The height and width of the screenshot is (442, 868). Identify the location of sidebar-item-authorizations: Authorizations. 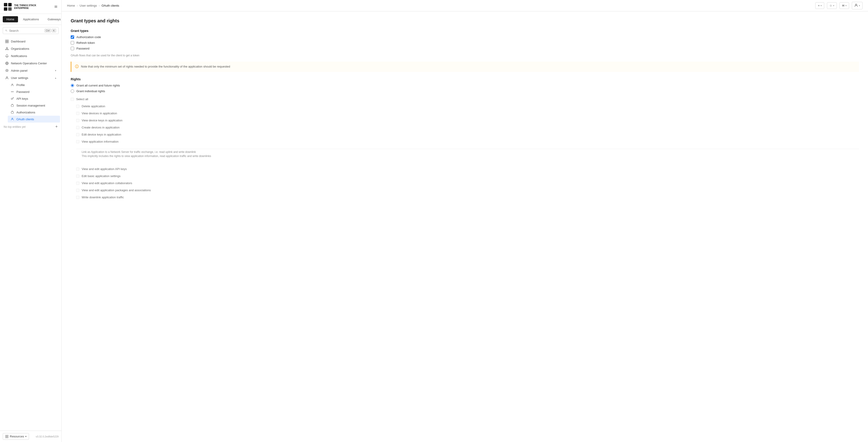
(34, 112).